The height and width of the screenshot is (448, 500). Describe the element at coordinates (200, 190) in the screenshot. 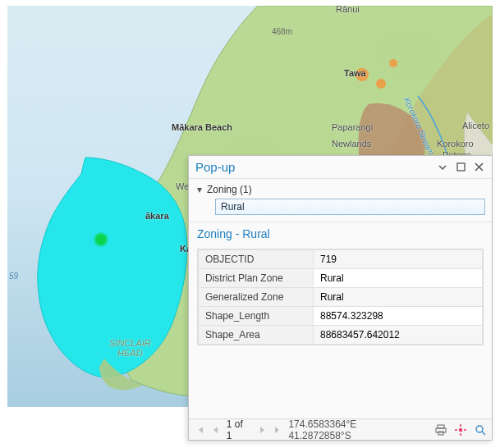

I see `caret-down-icon: ▾` at that location.